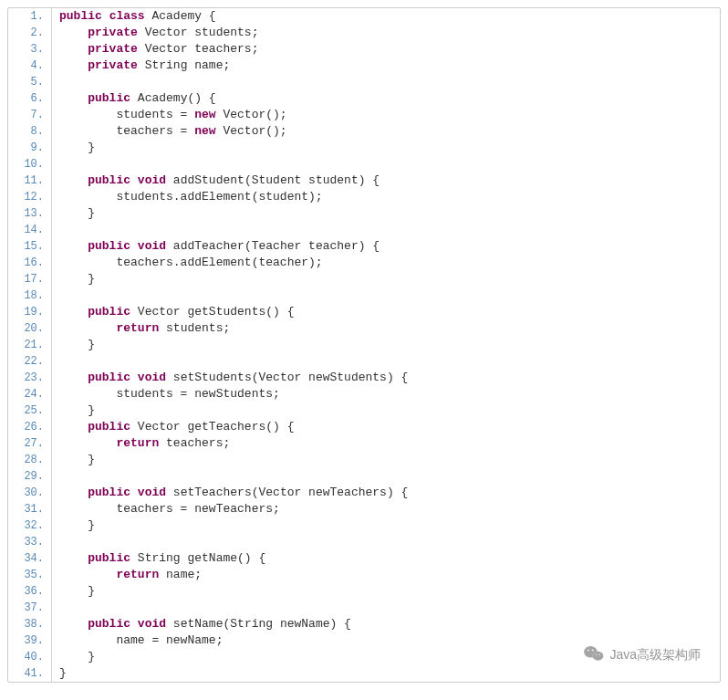 This screenshot has height=700, width=728. Describe the element at coordinates (364, 460) in the screenshot. I see `code-line: 28. }` at that location.